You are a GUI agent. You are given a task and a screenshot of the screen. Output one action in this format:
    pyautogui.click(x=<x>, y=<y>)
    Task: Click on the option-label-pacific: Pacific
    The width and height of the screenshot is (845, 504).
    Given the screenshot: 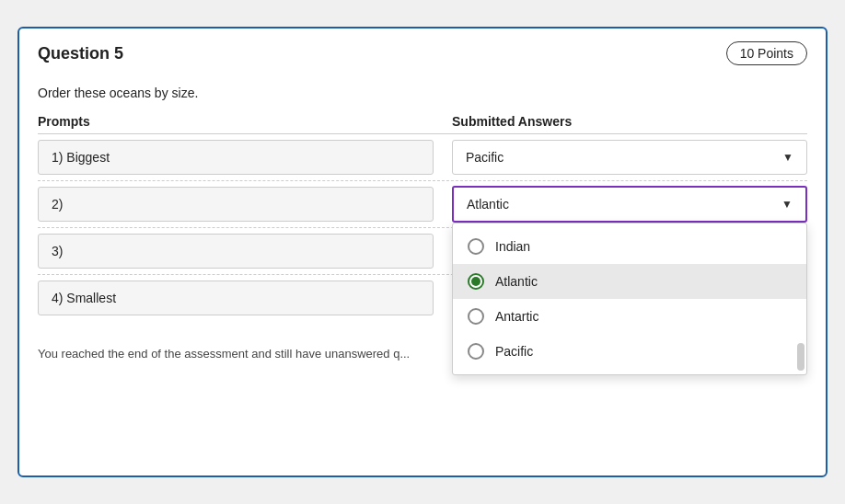 What is the action you would take?
    pyautogui.click(x=514, y=351)
    